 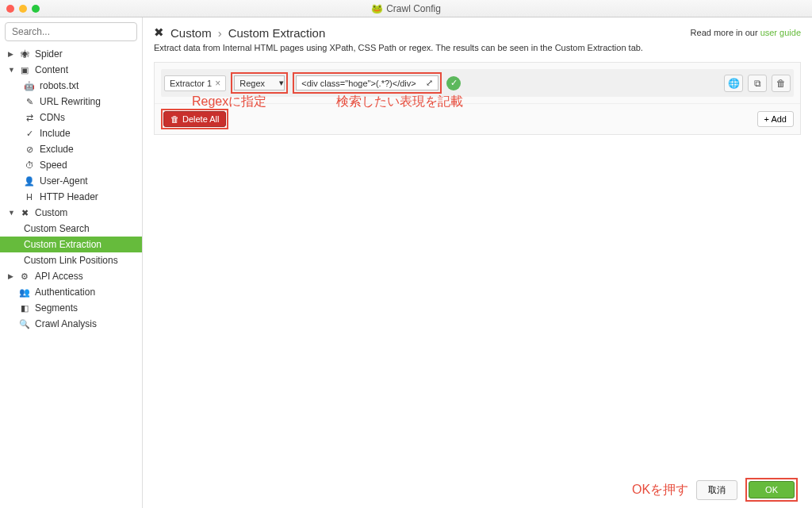 I want to click on item-icon: ⊘, so click(x=29, y=149).